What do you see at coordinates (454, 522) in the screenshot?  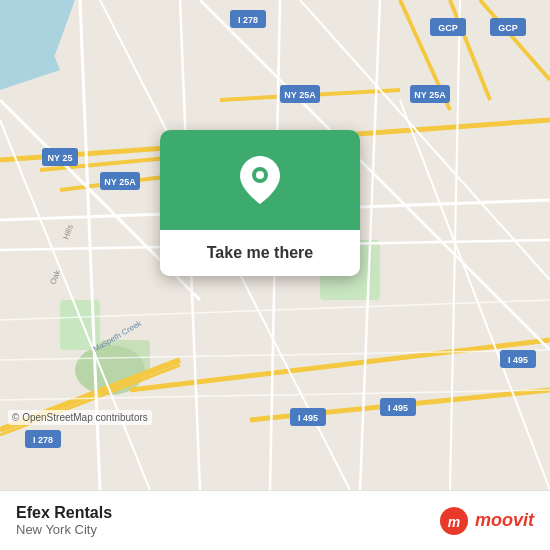 I see `svg-text: m` at bounding box center [454, 522].